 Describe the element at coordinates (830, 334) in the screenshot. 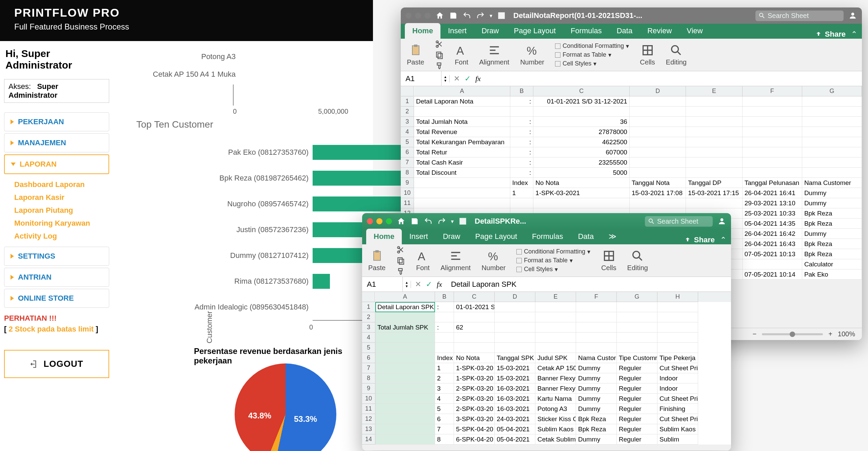

I see `zoom-in-icon: +` at that location.